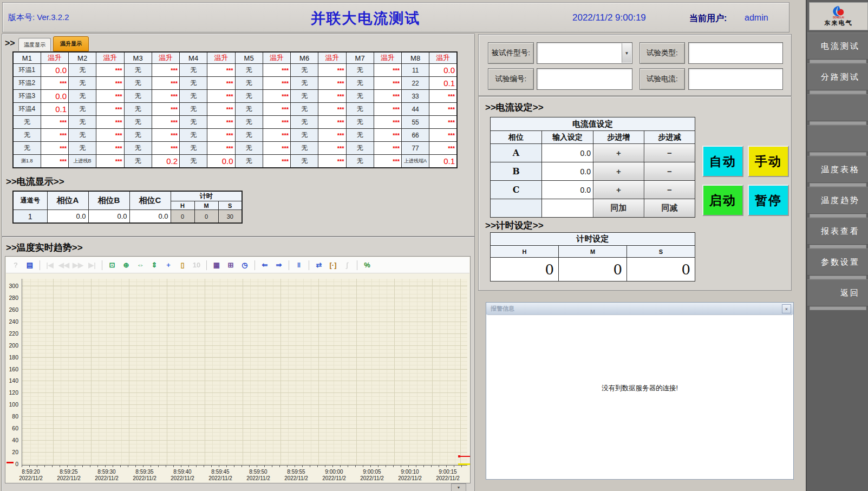 Image resolution: width=868 pixels, height=491 pixels. Describe the element at coordinates (670, 190) in the screenshot. I see `step-dec-c-button: −` at that location.